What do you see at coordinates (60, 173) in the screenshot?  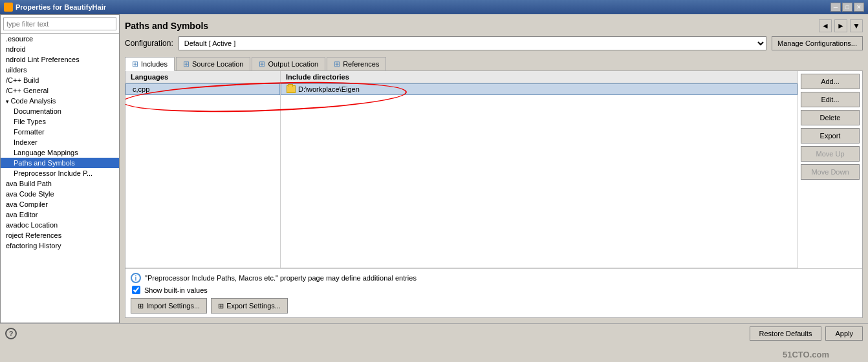 I see `sidebar-item-preprocessor: Preprocessor Include P...` at bounding box center [60, 173].